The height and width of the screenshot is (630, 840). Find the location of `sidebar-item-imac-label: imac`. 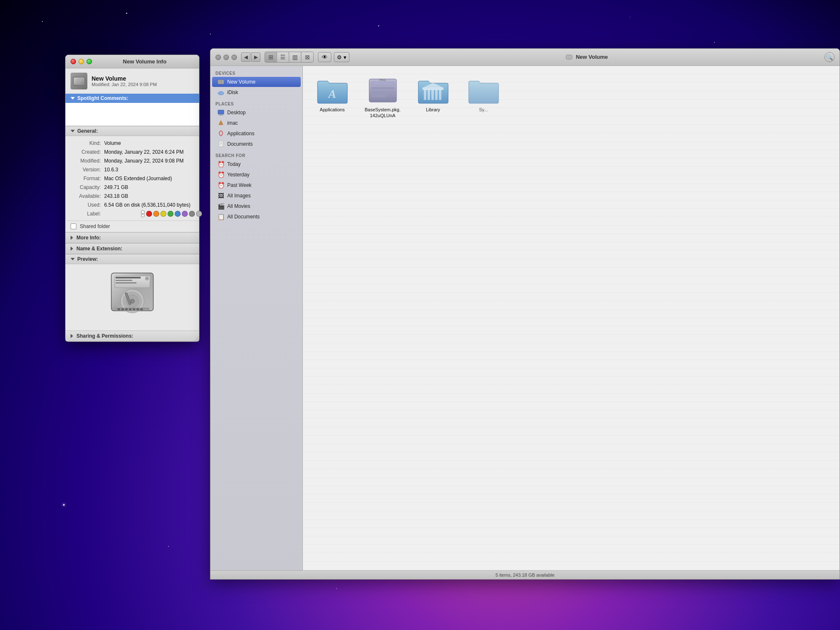

sidebar-item-imac-label: imac is located at coordinates (233, 123).